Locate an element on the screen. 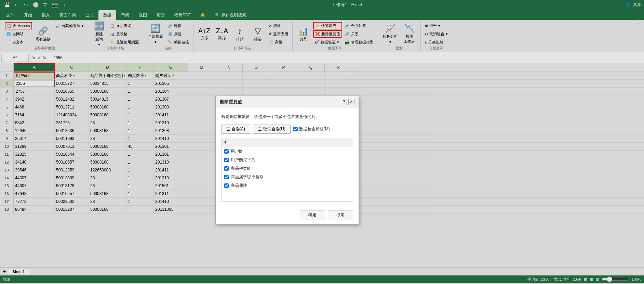 This screenshot has width=644, height=284. select-all-icon: ☰ is located at coordinates (228, 129).